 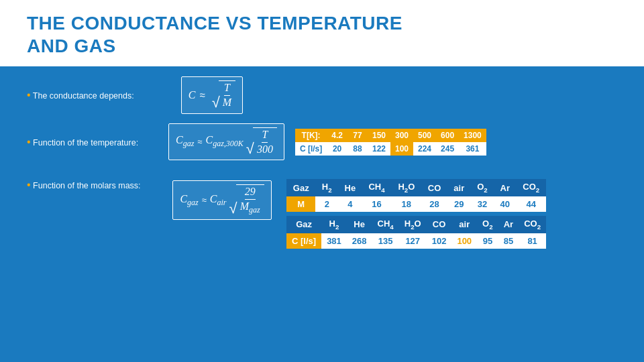 What do you see at coordinates (425, 149) in the screenshot?
I see `clis-224: 224` at bounding box center [425, 149].